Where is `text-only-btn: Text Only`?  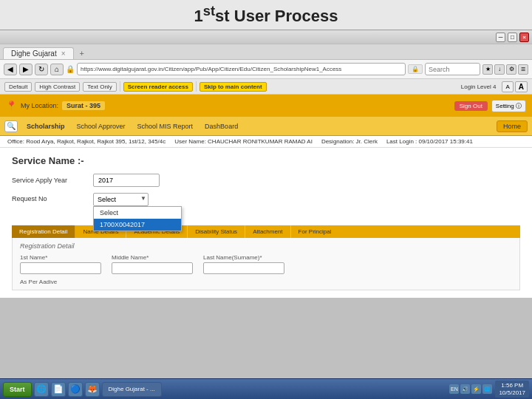 text-only-btn: Text Only is located at coordinates (99, 87).